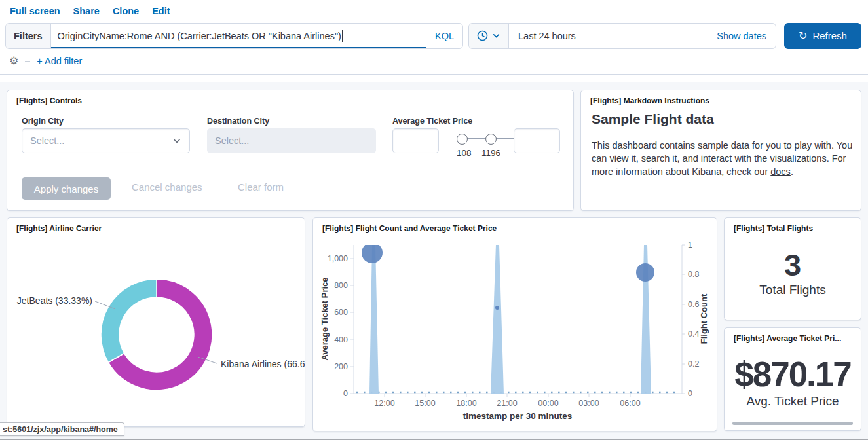  Describe the element at coordinates (238, 36) in the screenshot. I see `kql-query-input: OriginCityName:Rome AND (Carrier:JetBeat…` at that location.